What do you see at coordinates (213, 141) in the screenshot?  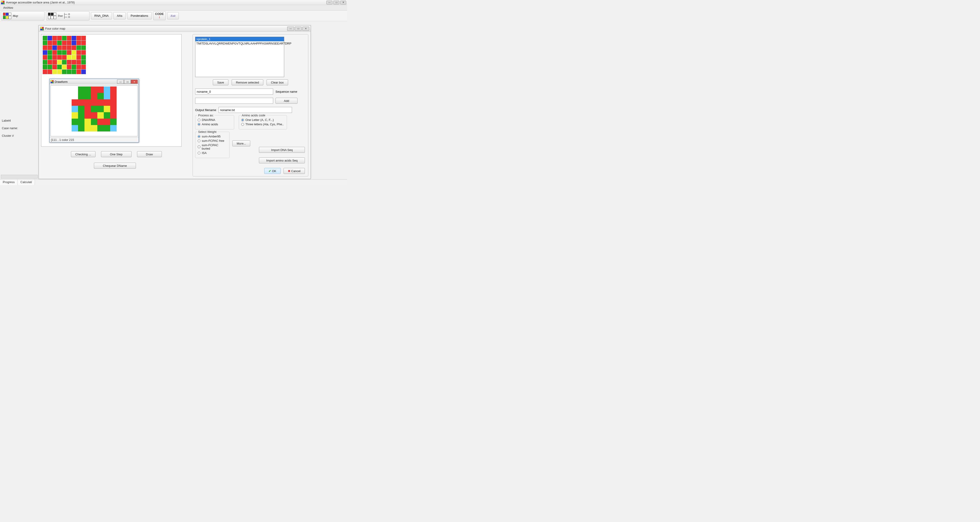 I see `weight-fcpac-free-label: sum-FCPAC free` at bounding box center [213, 141].